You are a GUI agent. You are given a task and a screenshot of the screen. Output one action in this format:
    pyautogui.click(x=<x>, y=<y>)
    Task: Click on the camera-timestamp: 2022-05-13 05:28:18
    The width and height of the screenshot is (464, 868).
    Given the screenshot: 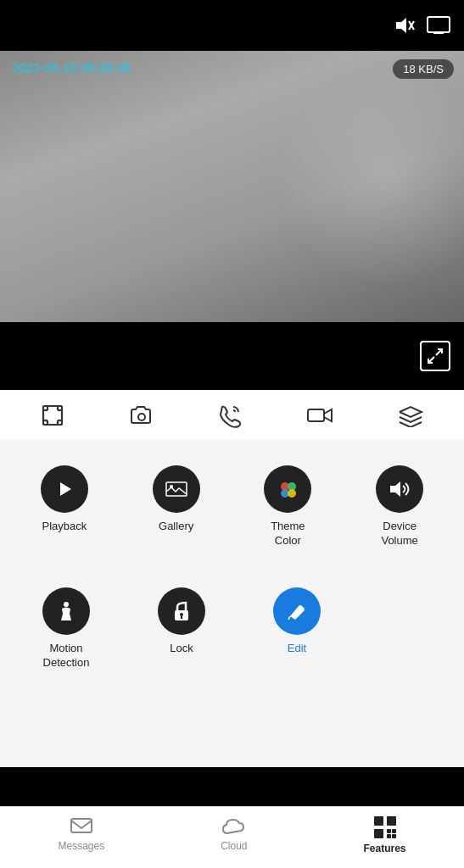 What is the action you would take?
    pyautogui.click(x=71, y=68)
    